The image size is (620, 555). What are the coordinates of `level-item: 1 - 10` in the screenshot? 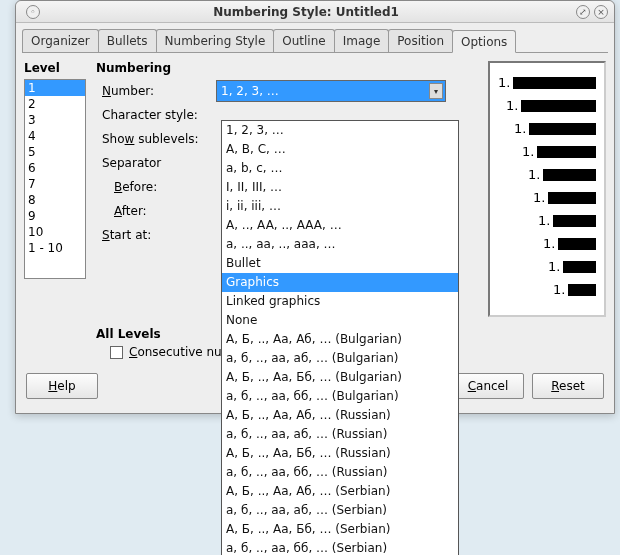 It's located at (55, 248).